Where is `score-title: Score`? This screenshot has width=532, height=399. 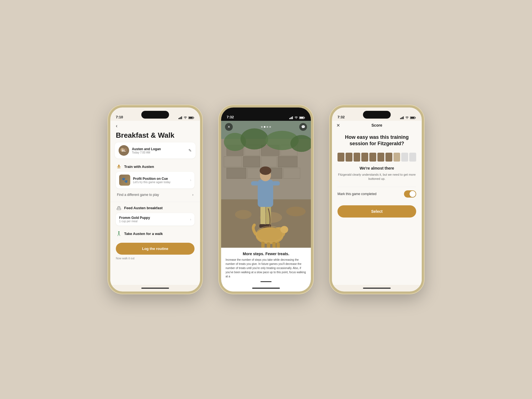
score-title: Score is located at coordinates (377, 125).